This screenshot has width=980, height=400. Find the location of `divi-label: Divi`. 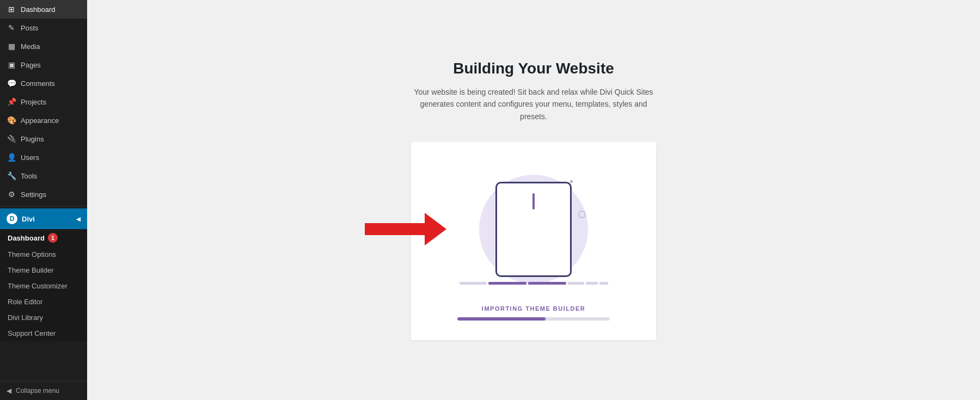

divi-label: Divi is located at coordinates (28, 219).